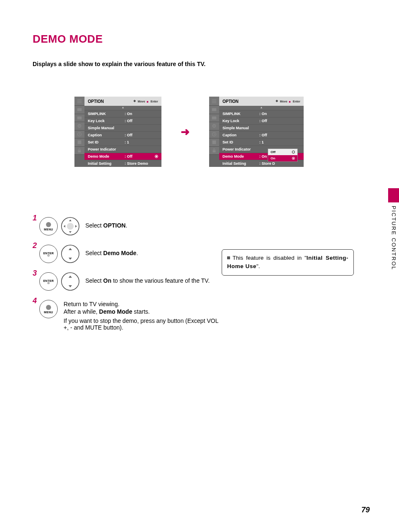  Describe the element at coordinates (283, 152) in the screenshot. I see `popup-option-off: Off` at that location.